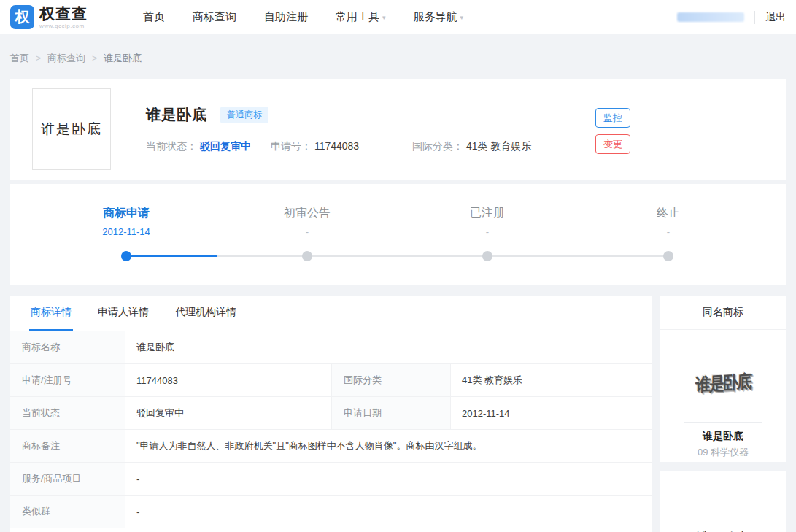  I want to click on change-button: 变更, so click(613, 144).